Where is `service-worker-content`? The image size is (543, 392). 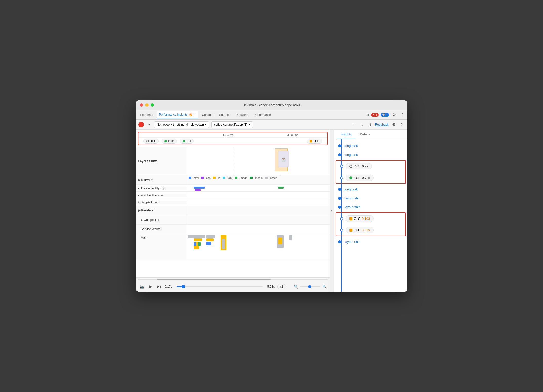
service-worker-content is located at coordinates (258, 229).